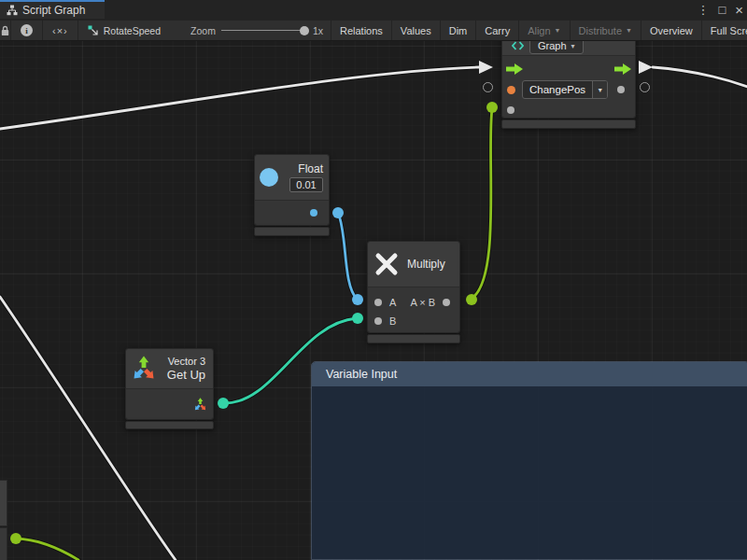 This screenshot has width=747, height=560. What do you see at coordinates (482, 203) in the screenshot?
I see `wire-multiply-to-setvariable-shadow` at bounding box center [482, 203].